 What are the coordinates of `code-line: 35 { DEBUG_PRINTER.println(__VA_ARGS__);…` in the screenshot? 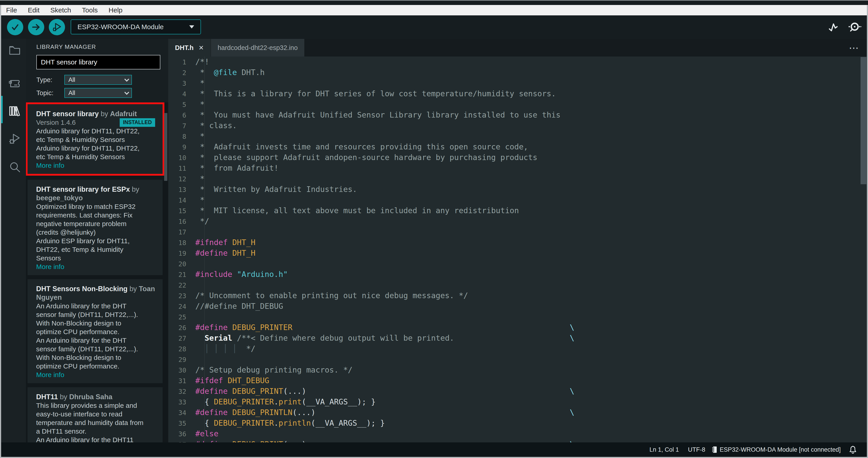 It's located at (518, 423).